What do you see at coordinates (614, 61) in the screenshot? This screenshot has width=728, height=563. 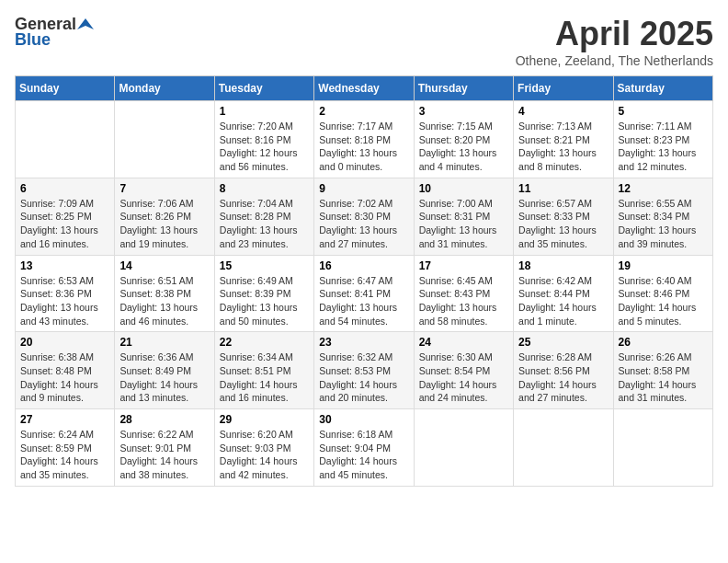 I see `location-text: Othene, Zeeland, The Netherlands` at bounding box center [614, 61].